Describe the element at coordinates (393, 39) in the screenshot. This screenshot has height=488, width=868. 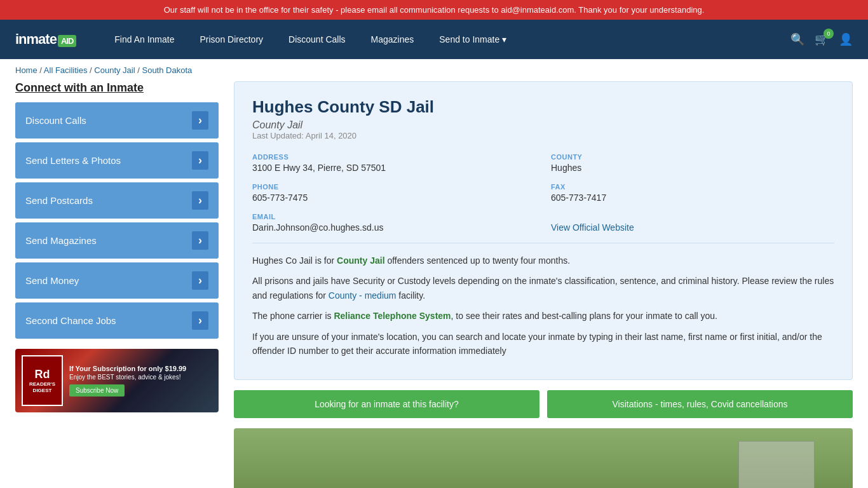
I see `nav-magazines: Magazines` at that location.